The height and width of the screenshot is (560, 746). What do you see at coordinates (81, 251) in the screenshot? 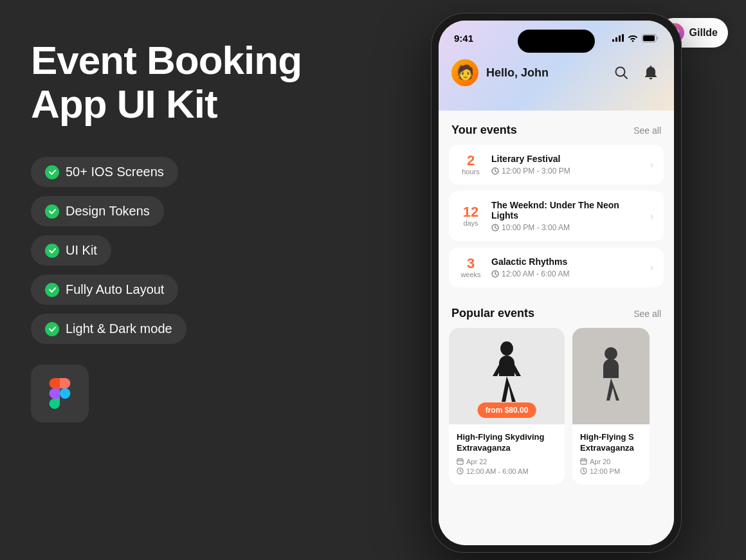
I see `feature-label-uikit: UI Kit` at bounding box center [81, 251].